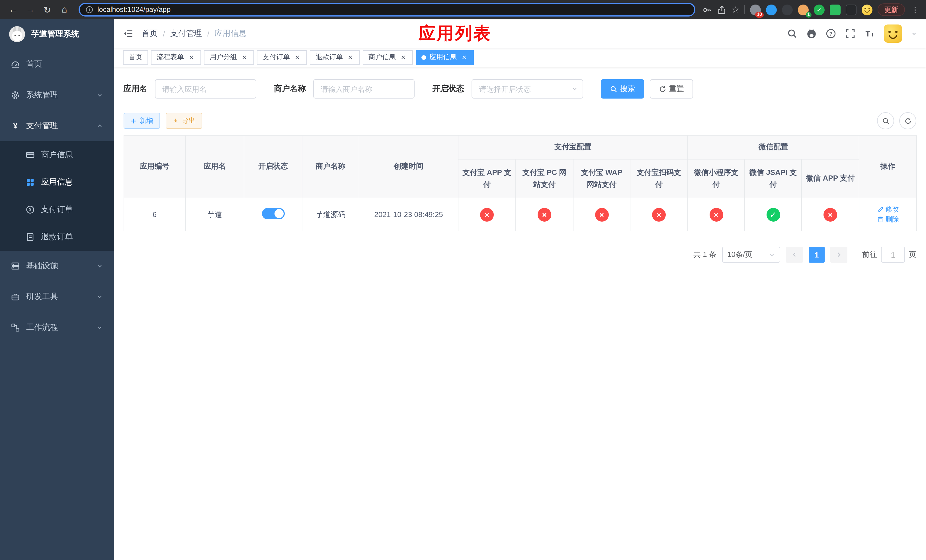  Describe the element at coordinates (57, 155) in the screenshot. I see `sidebar-item-merchant-info: 商户信息` at that location.